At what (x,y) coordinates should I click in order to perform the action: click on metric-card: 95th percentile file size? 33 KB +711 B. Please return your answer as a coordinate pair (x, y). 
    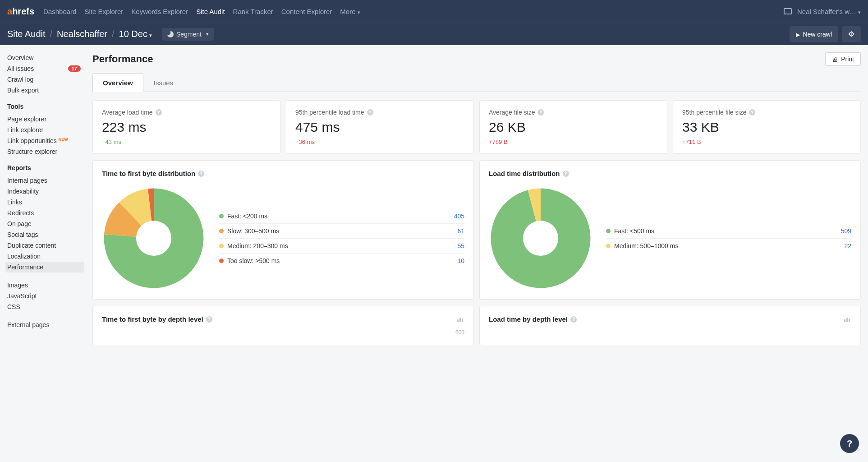
    Looking at the image, I should click on (767, 127).